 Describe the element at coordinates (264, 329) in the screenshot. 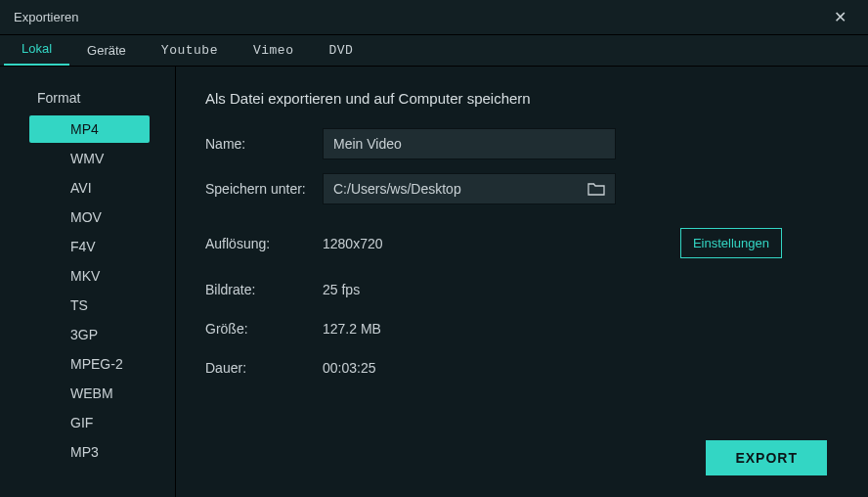

I see `size-label: Größe:` at that location.